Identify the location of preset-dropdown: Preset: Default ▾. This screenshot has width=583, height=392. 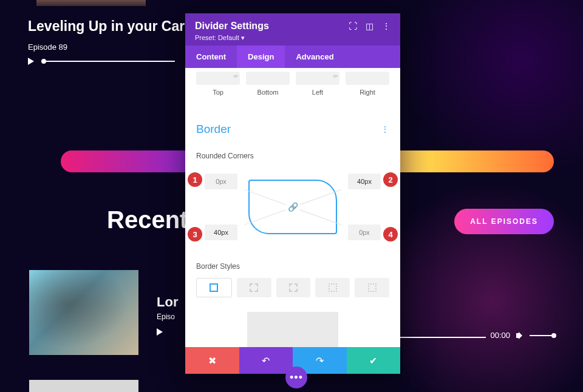
(293, 38).